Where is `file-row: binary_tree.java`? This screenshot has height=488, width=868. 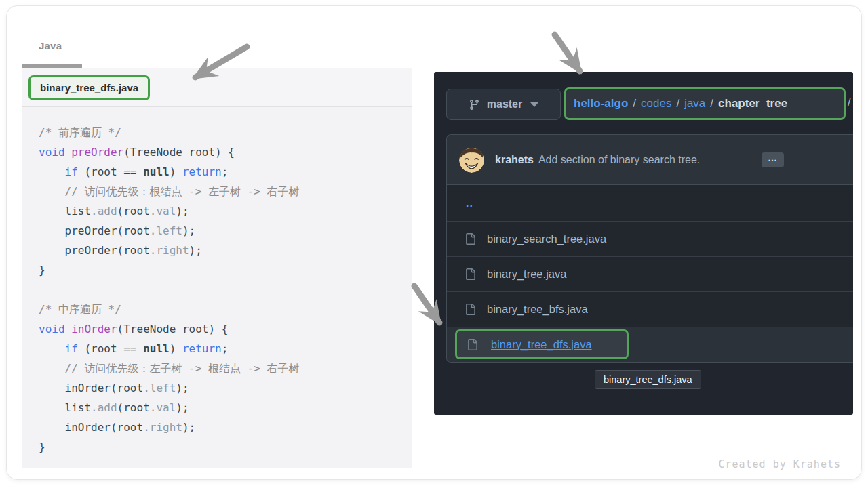 file-row: binary_tree.java is located at coordinates (650, 274).